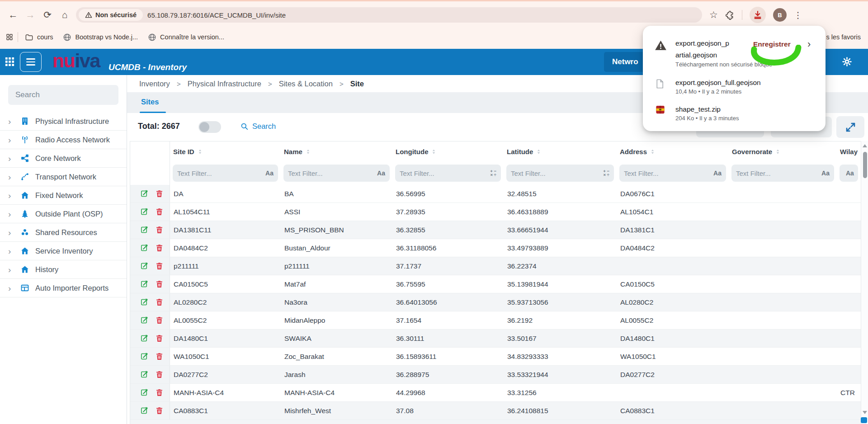 The height and width of the screenshot is (424, 868). I want to click on cell-latitude: 36.22374, so click(560, 266).